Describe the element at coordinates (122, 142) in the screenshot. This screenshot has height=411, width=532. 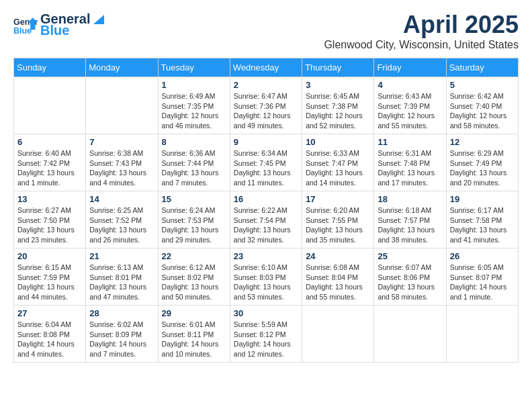
I see `day-number: 7` at that location.